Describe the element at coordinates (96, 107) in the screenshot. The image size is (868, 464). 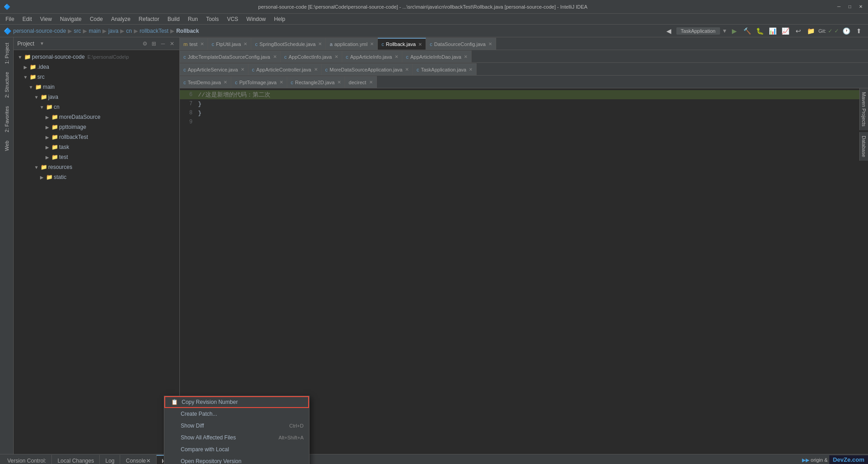
I see `tree-item-cn: ▼ 📁 cn` at that location.